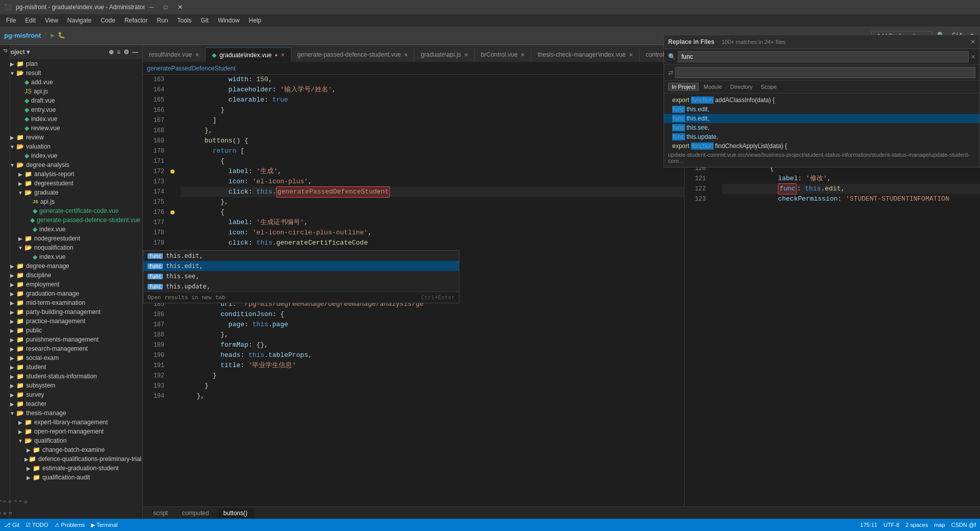 Image resolution: width=980 pixels, height=531 pixels. I want to click on sidebar-item-subsystem: ▶📁subsystem, so click(71, 385).